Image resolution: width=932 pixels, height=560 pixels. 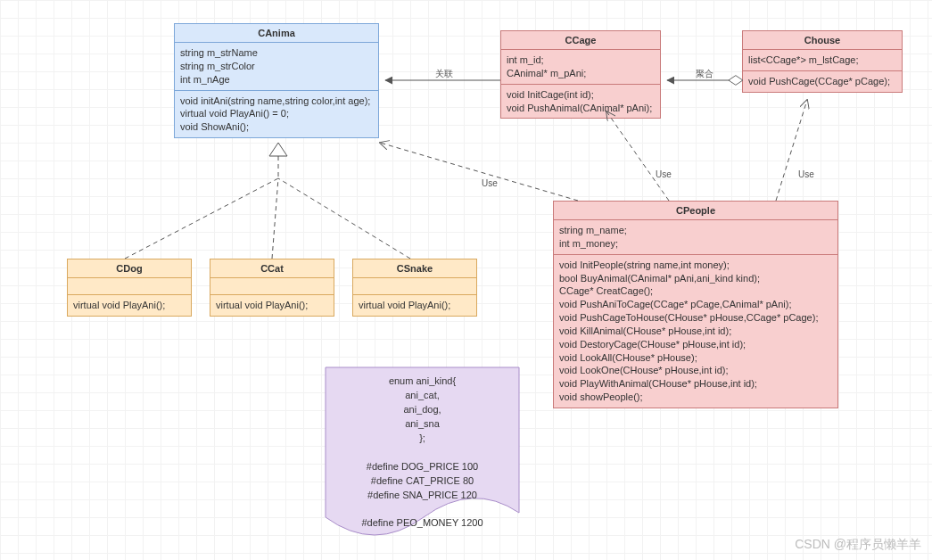 I want to click on note-line: ani_cat,, so click(x=423, y=396).